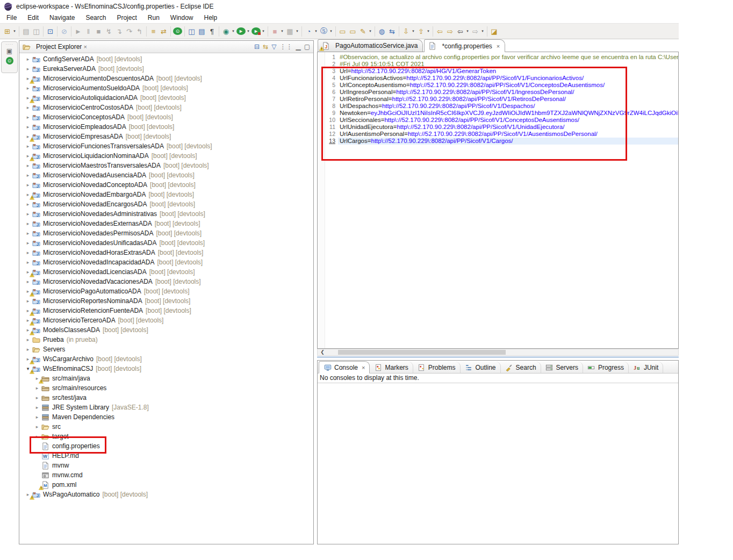 The image size is (733, 560). I want to click on tree-item-modelsclassesada: ▸MJModelsClassesADA[boot] [devtools], so click(167, 330).